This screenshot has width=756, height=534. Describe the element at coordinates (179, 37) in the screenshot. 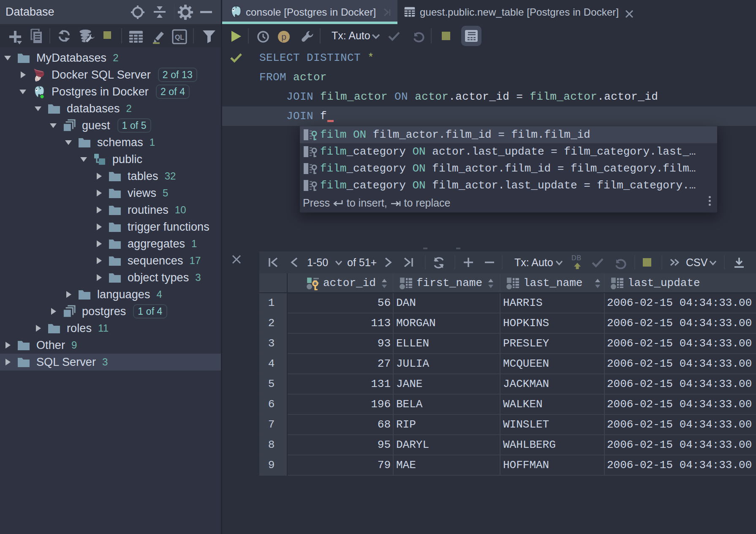

I see `svg-text: QL` at that location.